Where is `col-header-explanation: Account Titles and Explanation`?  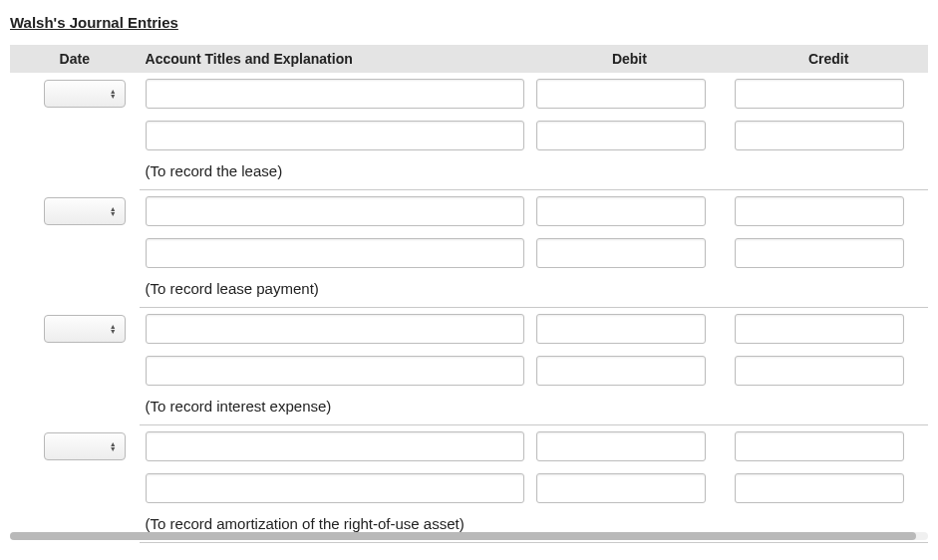 col-header-explanation: Account Titles and Explanation is located at coordinates (335, 59).